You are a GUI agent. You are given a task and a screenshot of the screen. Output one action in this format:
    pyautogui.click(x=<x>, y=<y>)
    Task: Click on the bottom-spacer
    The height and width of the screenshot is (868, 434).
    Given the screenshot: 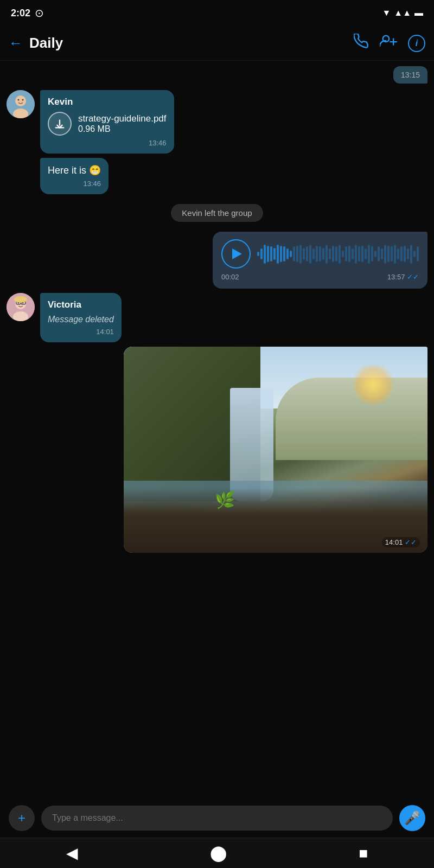 What is the action you would take?
    pyautogui.click(x=217, y=590)
    